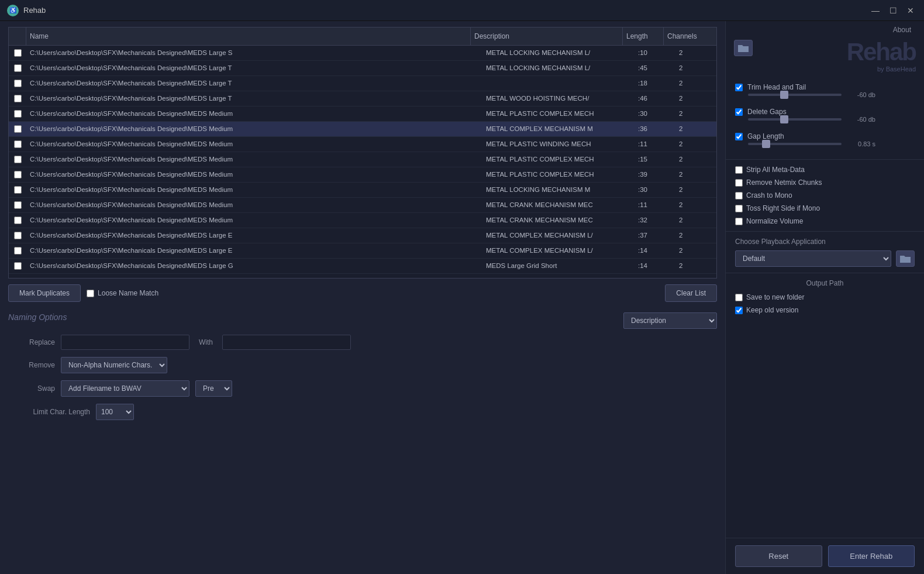 The height and width of the screenshot is (574, 924). What do you see at coordinates (739, 195) in the screenshot?
I see `crash-mono-checkbox` at bounding box center [739, 195].